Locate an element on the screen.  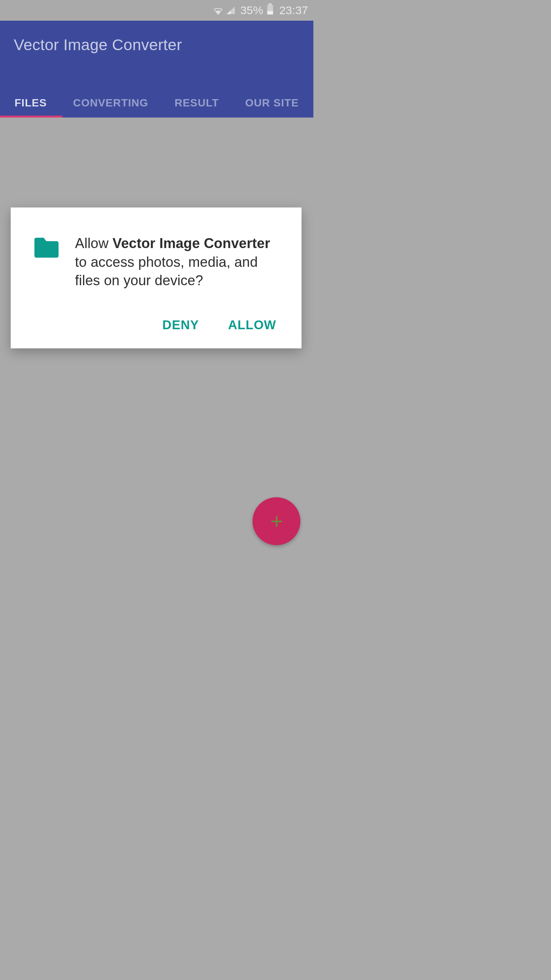
deny-button: DENY is located at coordinates (181, 325).